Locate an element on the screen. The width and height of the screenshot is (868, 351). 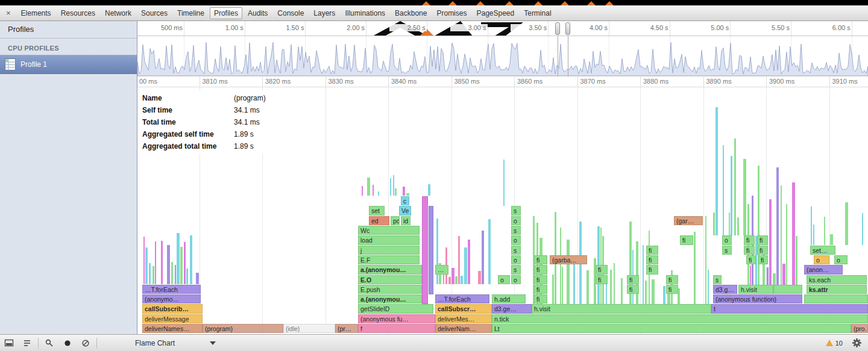
flame-block-program: (program) is located at coordinates (243, 329).